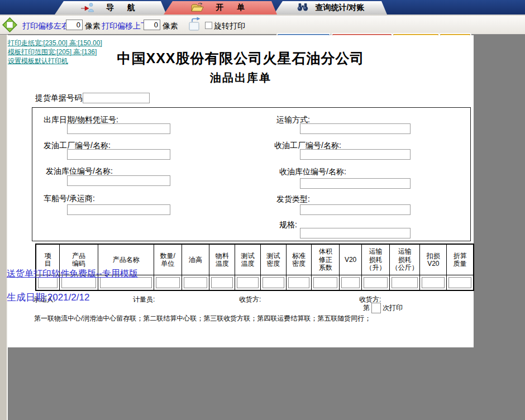 The width and height of the screenshot is (525, 420). I want to click on col-material-temp: 物料 温度, so click(222, 260).